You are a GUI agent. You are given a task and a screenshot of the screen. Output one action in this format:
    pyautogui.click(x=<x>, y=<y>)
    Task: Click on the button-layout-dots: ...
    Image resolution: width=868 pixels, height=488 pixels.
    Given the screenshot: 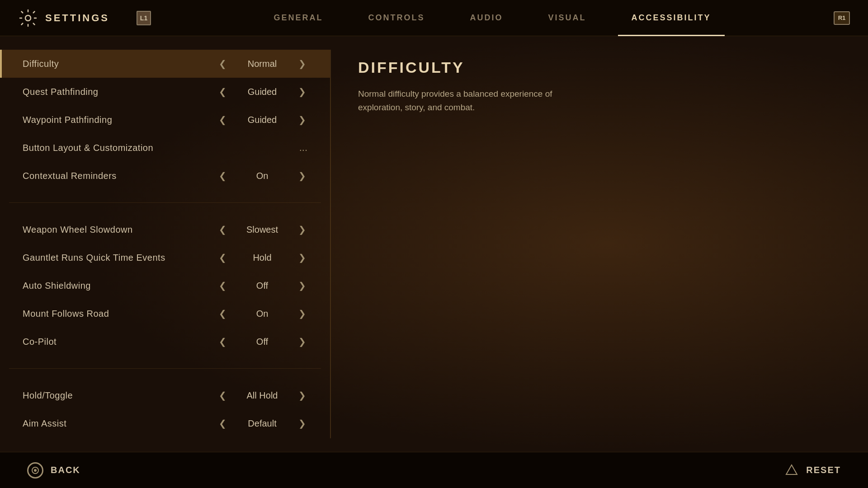 What is the action you would take?
    pyautogui.click(x=303, y=148)
    